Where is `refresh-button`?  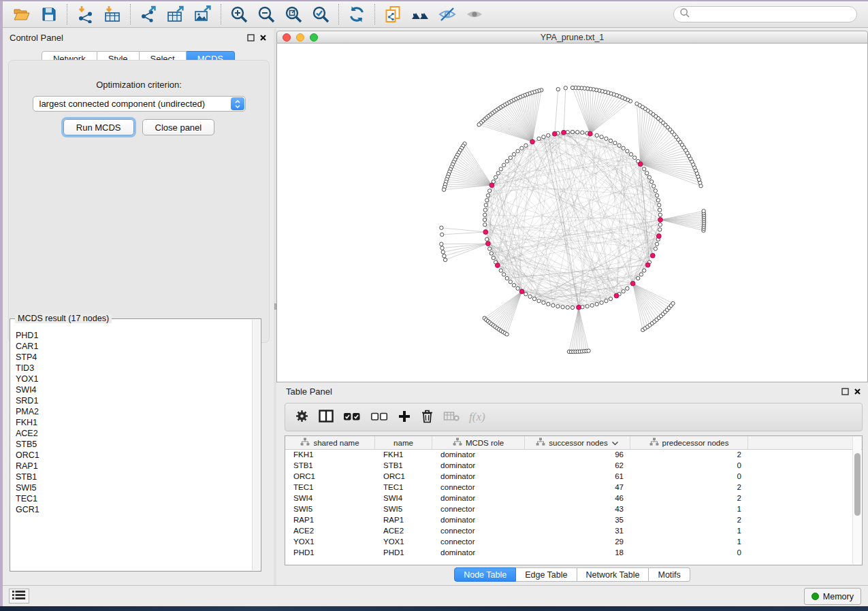 refresh-button is located at coordinates (357, 14).